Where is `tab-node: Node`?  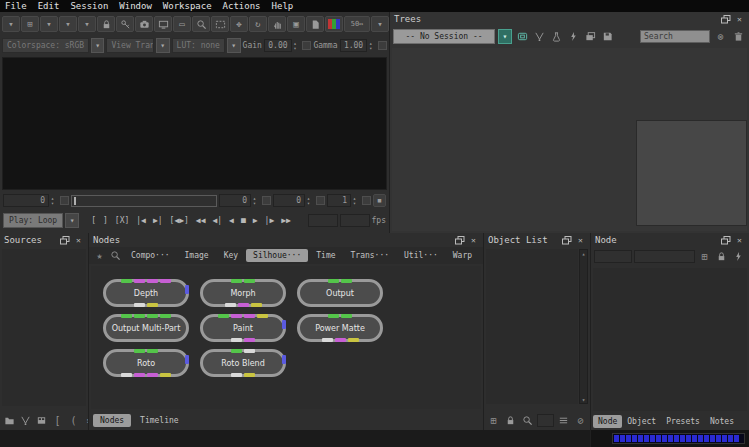
tab-node: Node is located at coordinates (608, 422).